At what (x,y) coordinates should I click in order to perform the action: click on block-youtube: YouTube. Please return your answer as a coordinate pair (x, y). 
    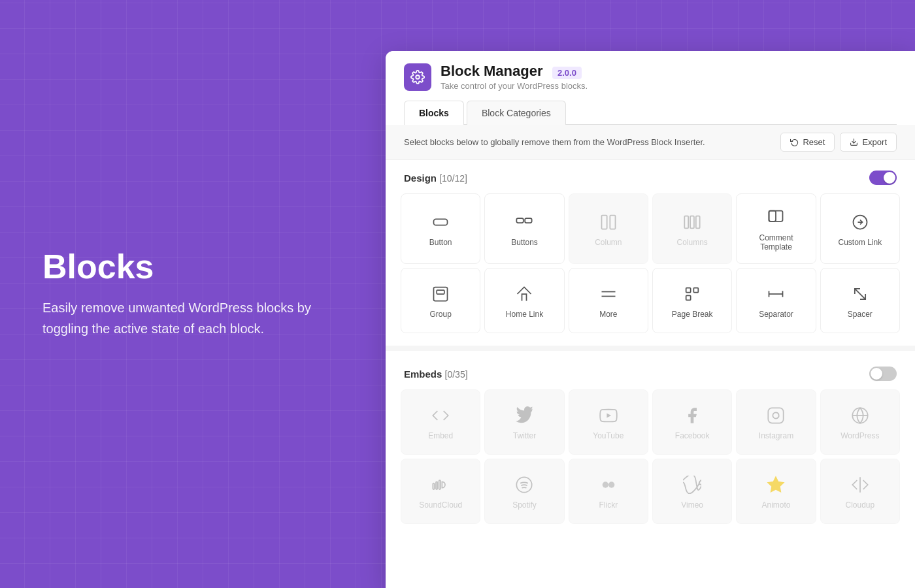
    Looking at the image, I should click on (608, 422).